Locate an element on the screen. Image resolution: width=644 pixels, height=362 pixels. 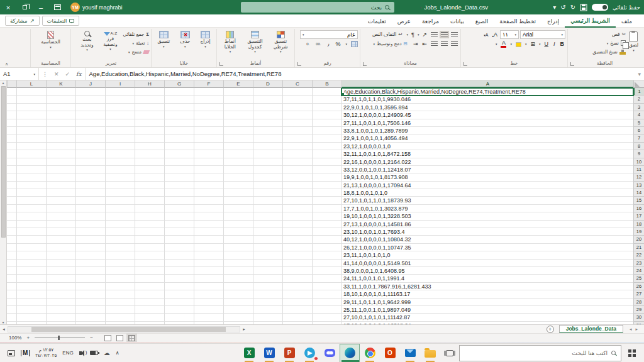
cell-A2: 37,11,1,0,1,1,0,1,9930.046 is located at coordinates (487, 99).